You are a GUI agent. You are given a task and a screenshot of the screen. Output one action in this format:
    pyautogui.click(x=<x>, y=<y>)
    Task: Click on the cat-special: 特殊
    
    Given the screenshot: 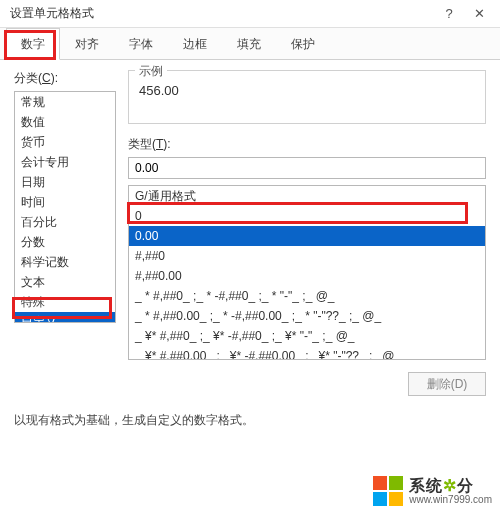 What is the action you would take?
    pyautogui.click(x=65, y=302)
    